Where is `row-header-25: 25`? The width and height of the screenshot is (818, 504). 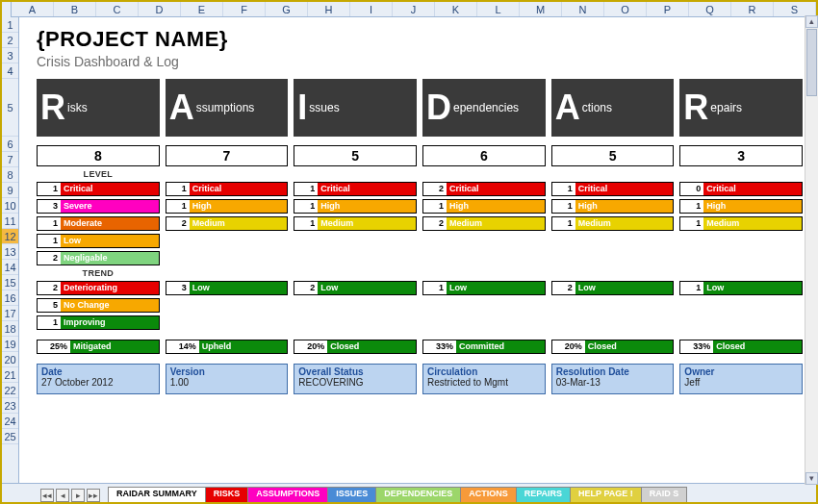
row-header-25: 25 is located at coordinates (10, 437).